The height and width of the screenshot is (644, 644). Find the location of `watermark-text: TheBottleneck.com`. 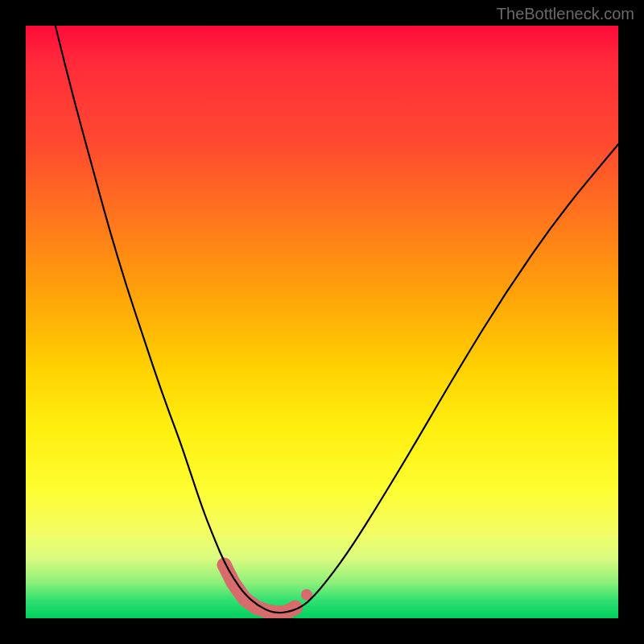

watermark-text: TheBottleneck.com is located at coordinates (565, 14).